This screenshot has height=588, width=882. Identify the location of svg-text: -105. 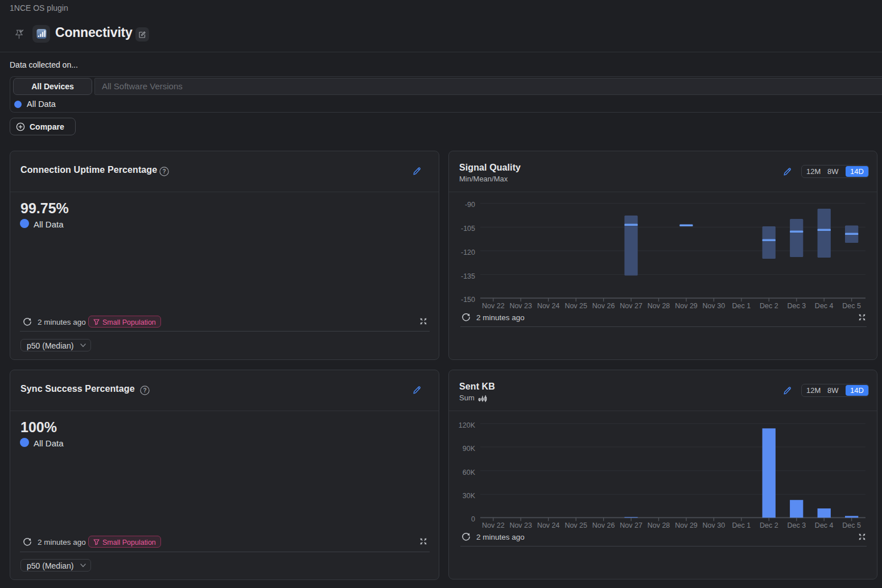
(468, 229).